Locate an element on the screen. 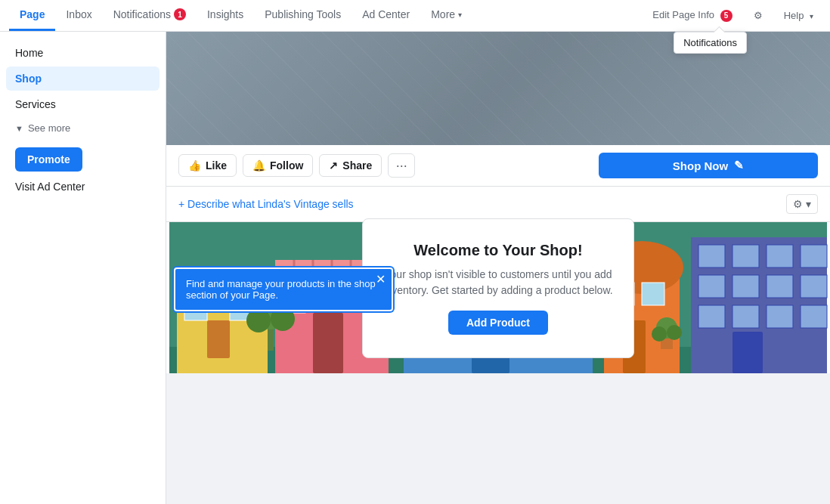  shop-tooltip: Find and manage your products in the sho… is located at coordinates (283, 289).